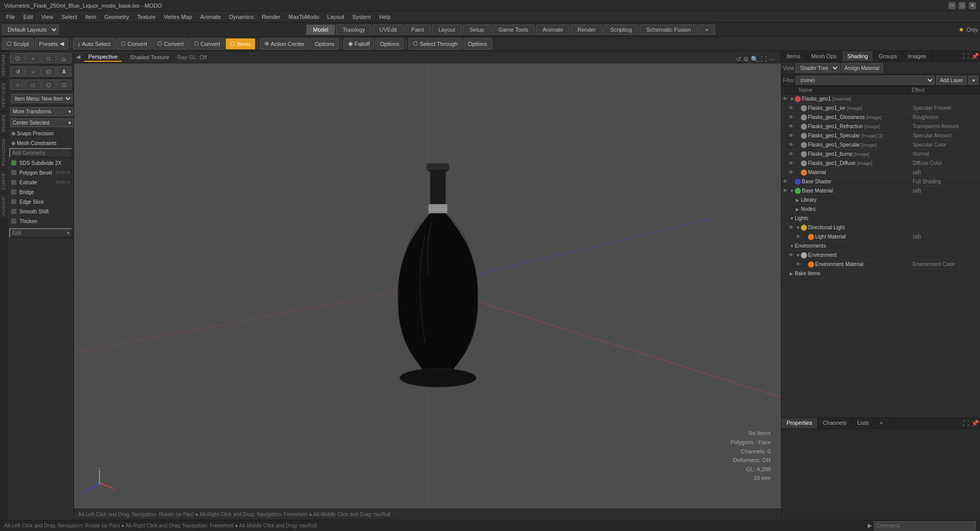  Describe the element at coordinates (881, 136) in the screenshot. I see `tree-item-specular2: 👁 Flasks_geo1_Specular [Image] [2] Specu…` at that location.